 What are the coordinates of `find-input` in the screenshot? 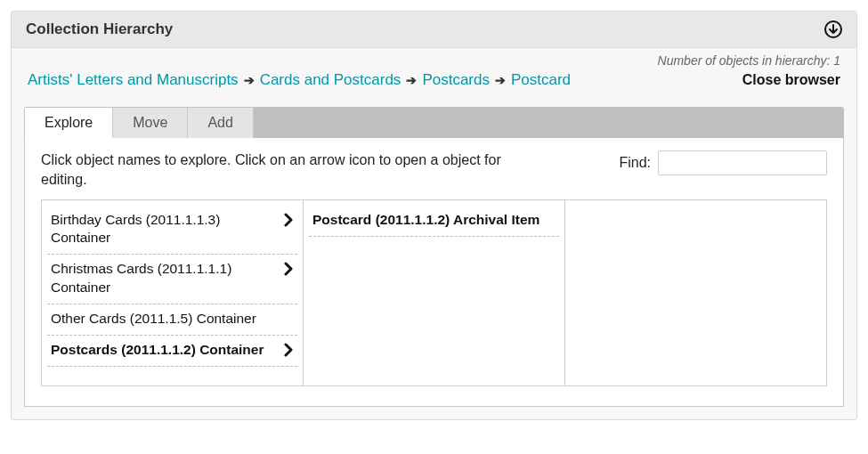 It's located at (742, 163).